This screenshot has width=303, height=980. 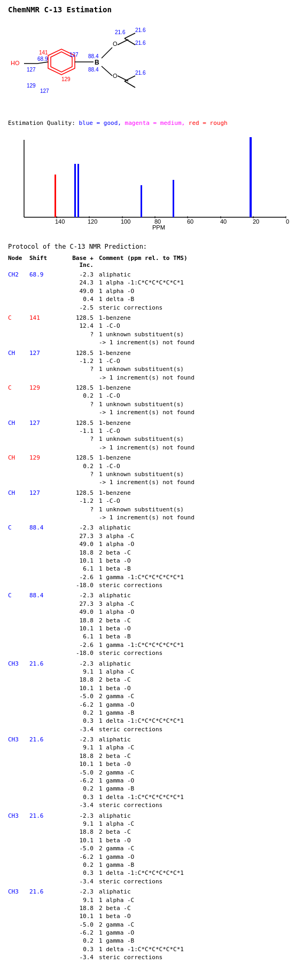 What do you see at coordinates (94, 57) in the screenshot?
I see `svg-text: 88.4` at bounding box center [94, 57].